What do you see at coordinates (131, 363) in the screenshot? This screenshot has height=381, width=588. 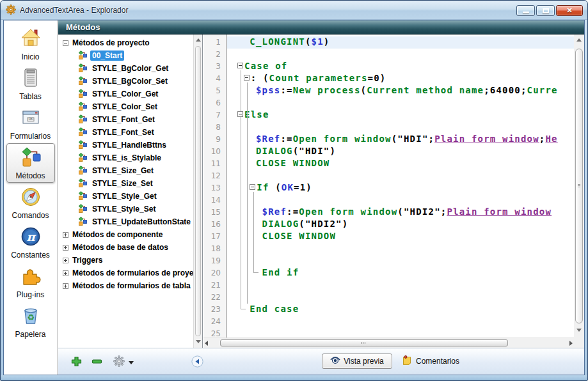 I see `actions-caret-icon` at bounding box center [131, 363].